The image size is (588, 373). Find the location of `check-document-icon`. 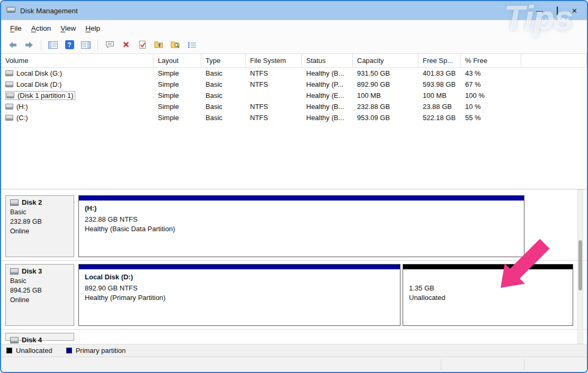

check-document-icon is located at coordinates (143, 44).